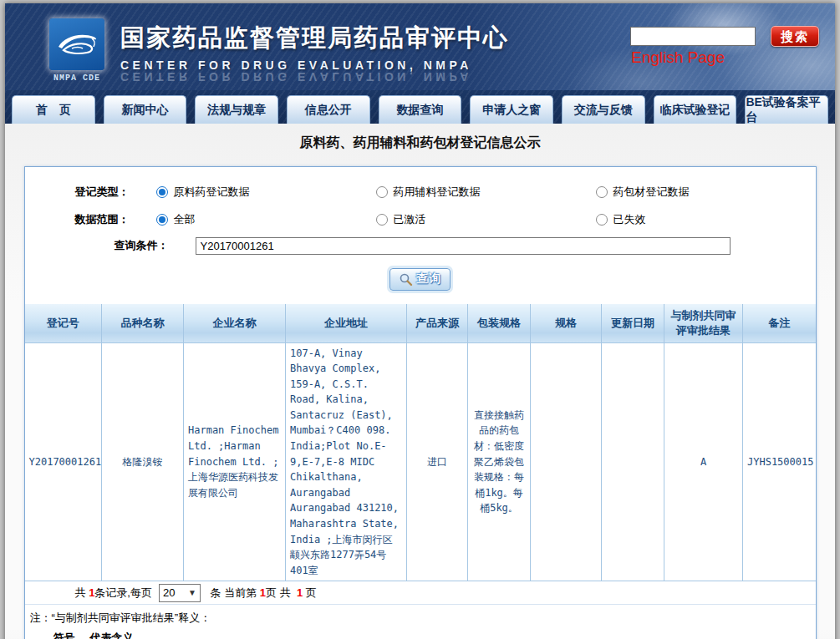  I want to click on nav-tab-disclosure: 信息公开, so click(328, 109).